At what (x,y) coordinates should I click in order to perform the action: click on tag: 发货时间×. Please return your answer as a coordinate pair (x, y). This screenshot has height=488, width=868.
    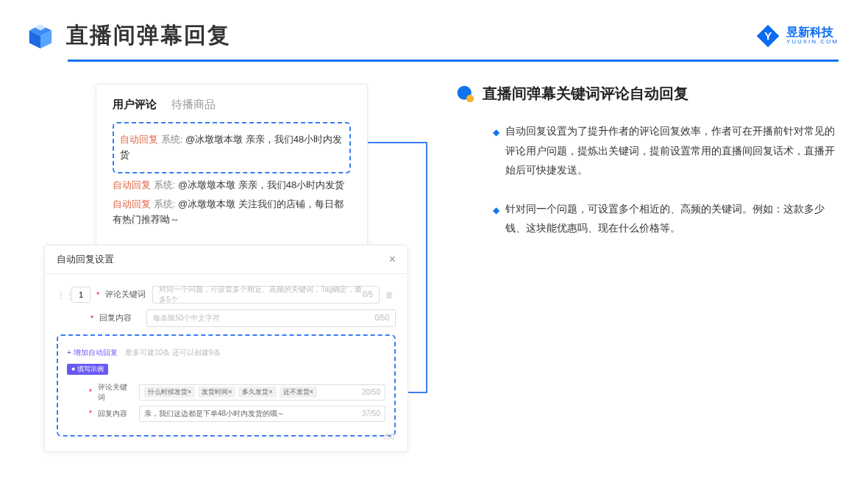
    Looking at the image, I should click on (216, 392).